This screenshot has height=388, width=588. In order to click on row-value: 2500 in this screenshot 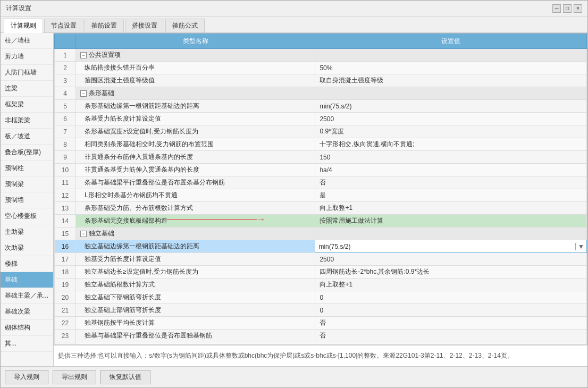, I will do `click(451, 119)`.